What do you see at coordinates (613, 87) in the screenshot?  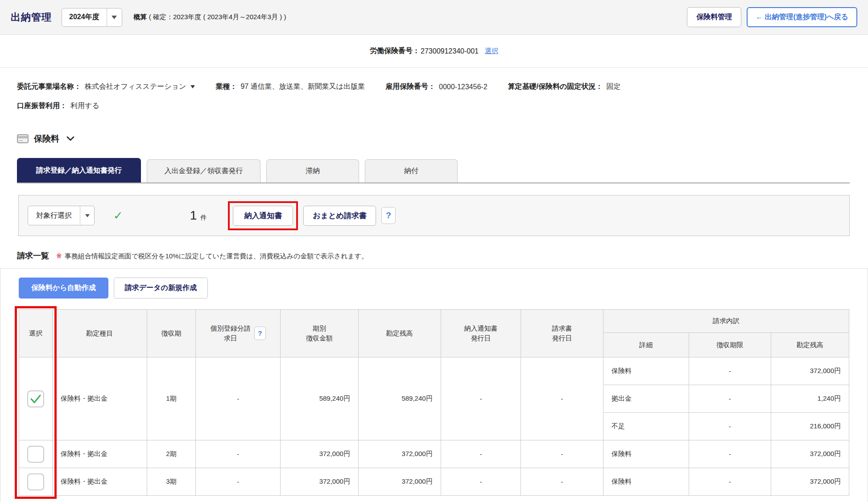 I see `calc-basis-value: 固定` at bounding box center [613, 87].